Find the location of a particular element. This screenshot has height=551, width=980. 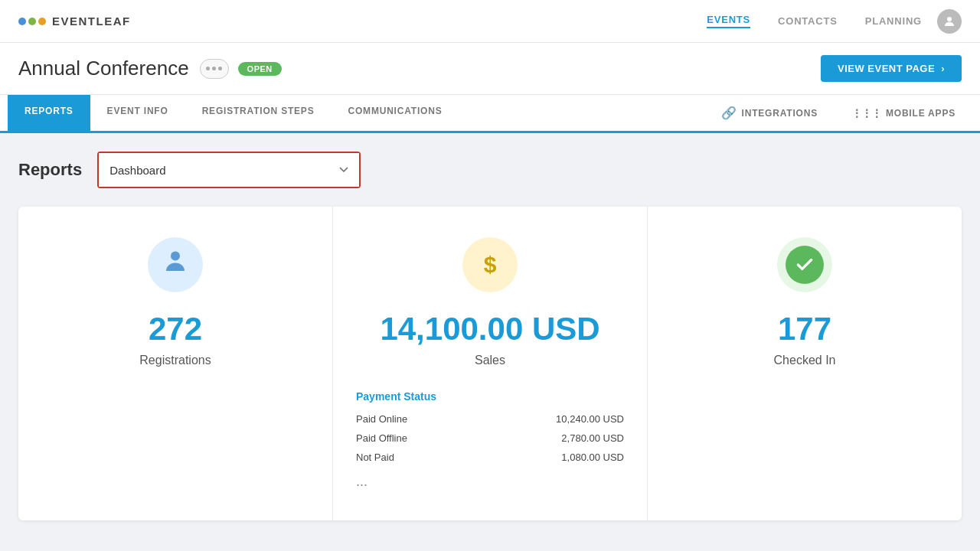

checked-in-value: 177 is located at coordinates (805, 329).